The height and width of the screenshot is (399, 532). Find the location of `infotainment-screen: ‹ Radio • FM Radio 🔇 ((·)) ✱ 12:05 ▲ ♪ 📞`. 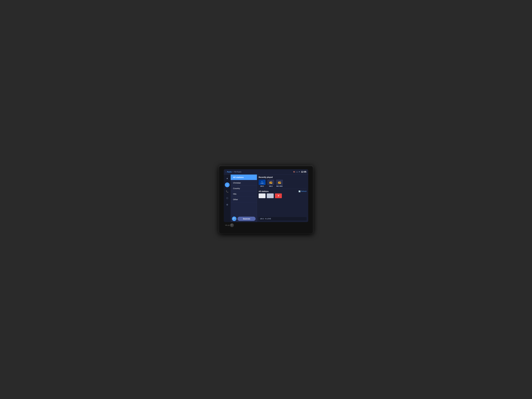

infotainment-screen: ‹ Radio • FM Radio 🔇 ((·)) ✱ 12:05 ▲ ♪ 📞 is located at coordinates (266, 196).